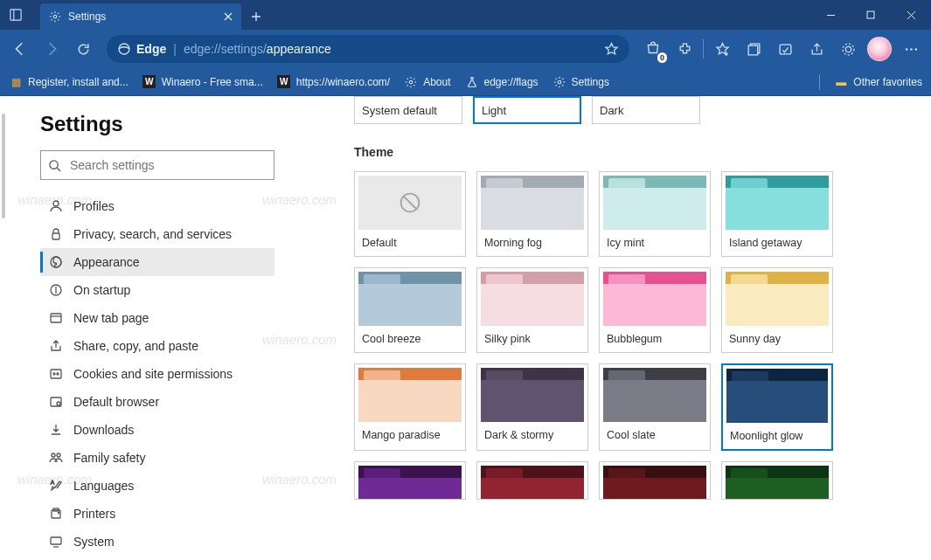 The height and width of the screenshot is (560, 931). What do you see at coordinates (502, 82) in the screenshot?
I see `bookmark-item: edge://flags` at bounding box center [502, 82].